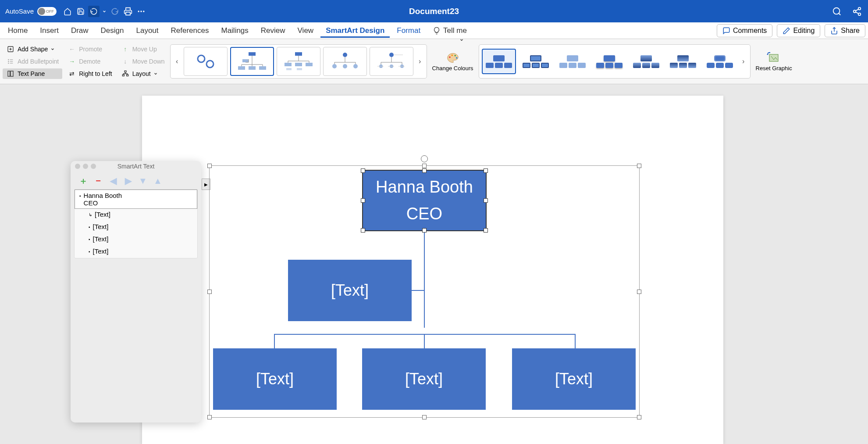  Describe the element at coordinates (299, 61) in the screenshot. I see `layouts-gallery: ‹ ›` at that location.